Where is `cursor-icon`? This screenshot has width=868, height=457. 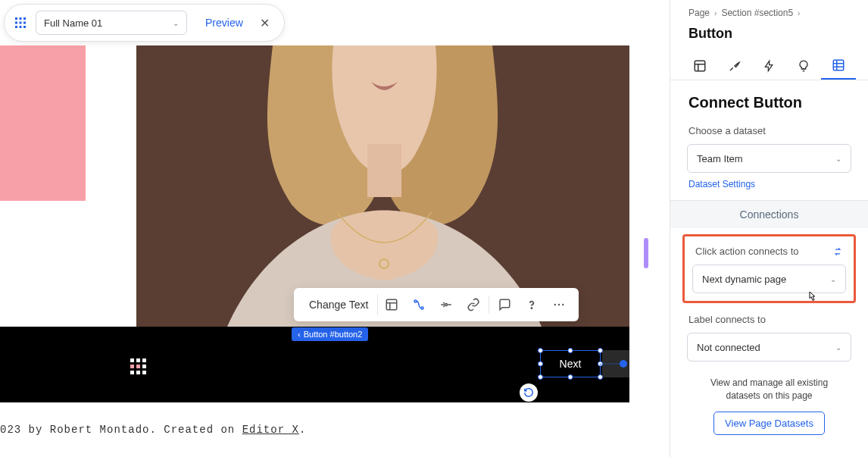
cursor-icon is located at coordinates (811, 296).